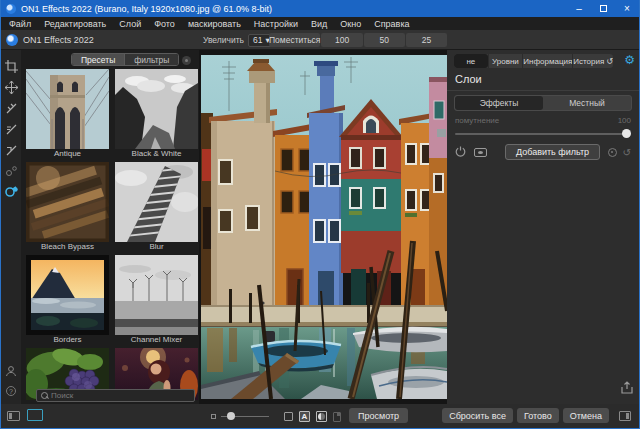  What do you see at coordinates (11, 124) in the screenshot?
I see `tool-rail-icons` at bounding box center [11, 124].